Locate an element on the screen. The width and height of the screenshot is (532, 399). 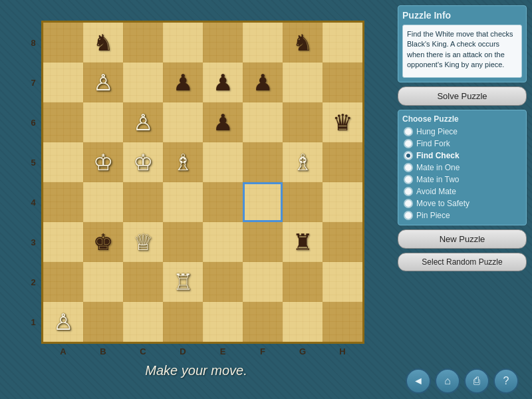
back-button: ◄ is located at coordinates (418, 381).